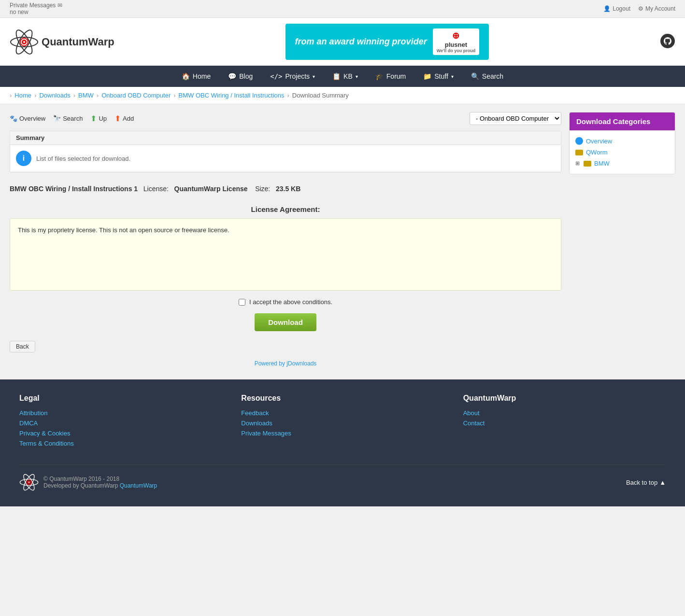 The width and height of the screenshot is (685, 616). I want to click on nav-projects: </> Projects ▾, so click(293, 76).